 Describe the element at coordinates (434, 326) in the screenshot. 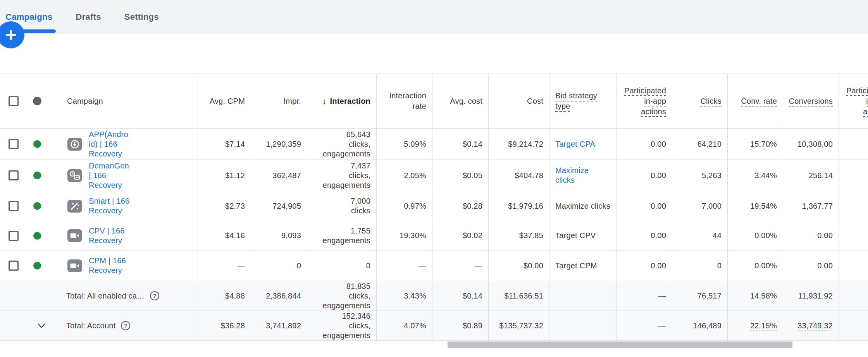

I see `total-account-row: Total: Account ? $36.28 3,741,892 152,34…` at that location.